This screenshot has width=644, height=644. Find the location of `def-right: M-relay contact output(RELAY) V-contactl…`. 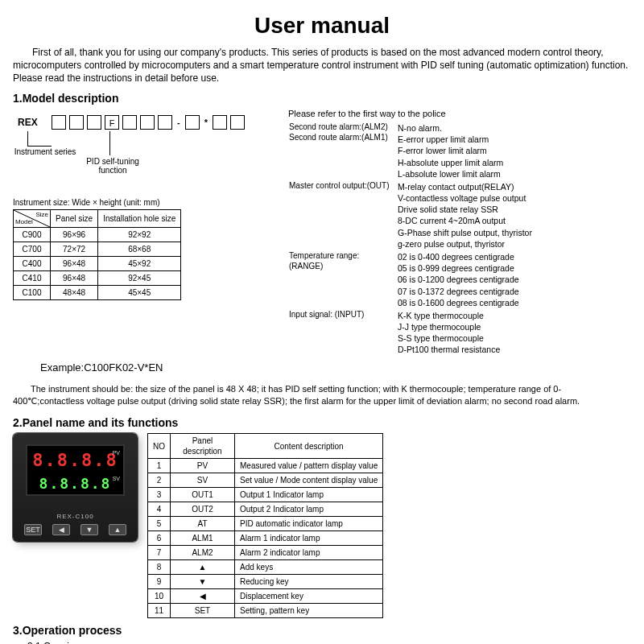

def-right: M-relay contact output(RELAY) V-contactl… is located at coordinates (514, 216).